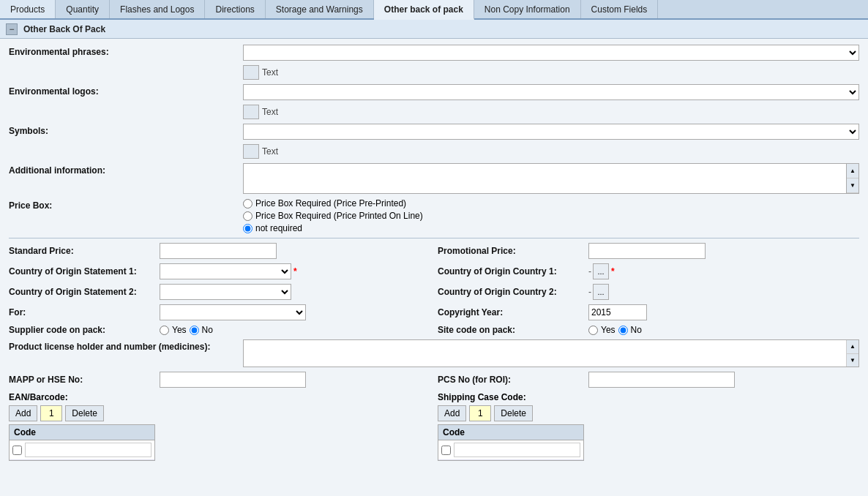  What do you see at coordinates (511, 271) in the screenshot?
I see `country-origin-country1-label: Country of Origin Country 1:` at bounding box center [511, 271].